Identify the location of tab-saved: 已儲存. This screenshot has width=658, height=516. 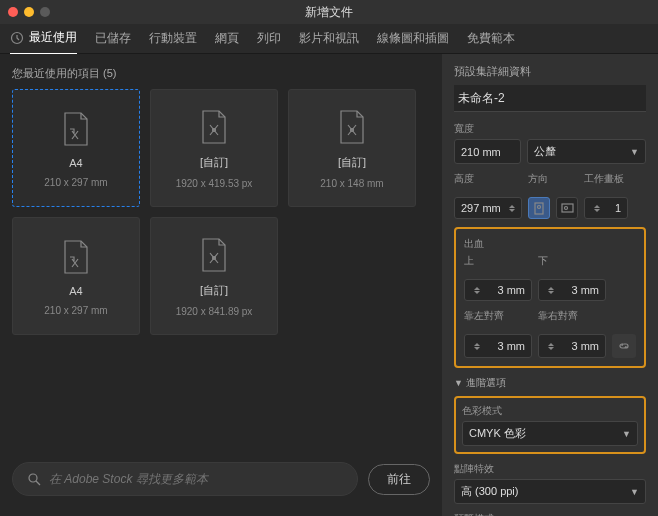
(113, 38).